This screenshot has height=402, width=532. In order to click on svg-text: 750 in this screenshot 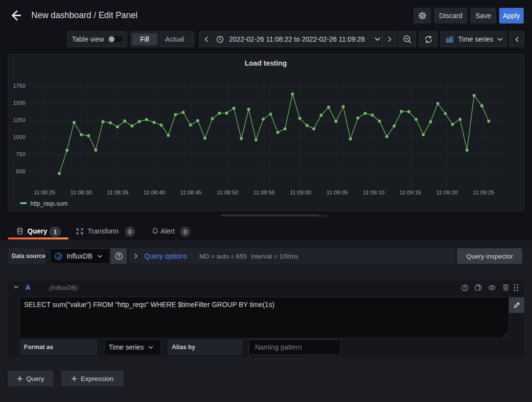, I will do `click(21, 154)`.